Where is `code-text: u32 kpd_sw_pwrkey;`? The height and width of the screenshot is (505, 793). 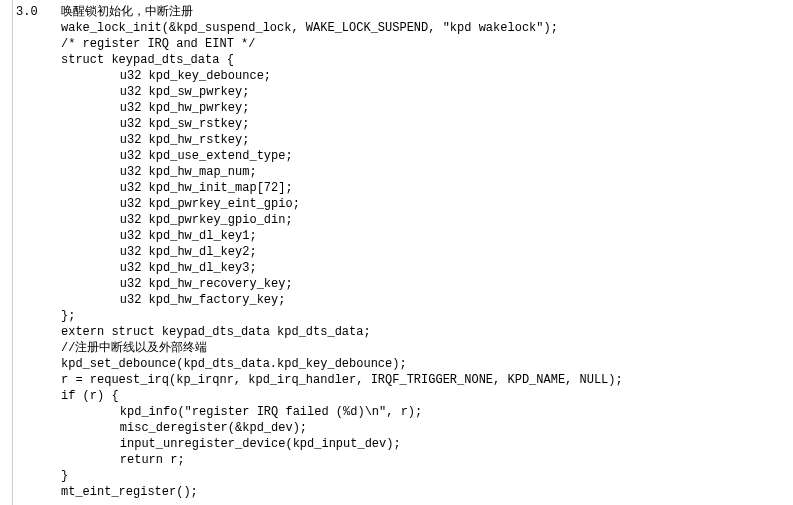 code-text: u32 kpd_sw_pwrkey; is located at coordinates (155, 92).